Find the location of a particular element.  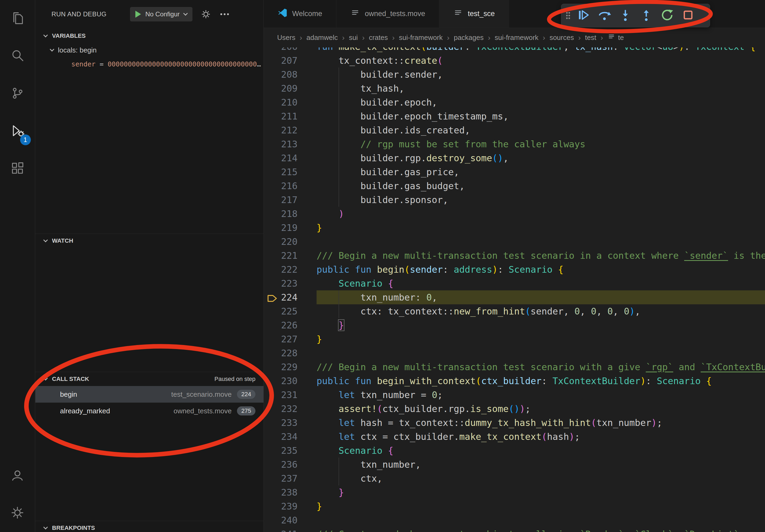

code-text: builder.ids_created, is located at coordinates (541, 130).